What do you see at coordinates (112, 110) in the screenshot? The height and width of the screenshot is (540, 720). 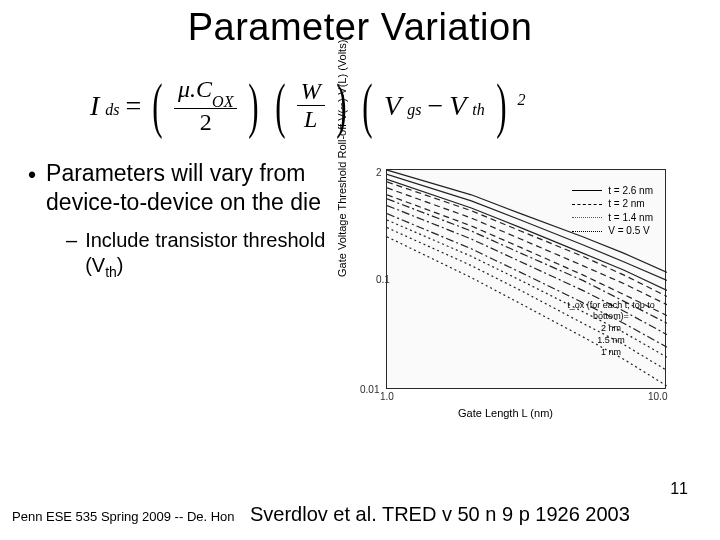 I see `eq-lhs-sub: ds` at bounding box center [112, 110].